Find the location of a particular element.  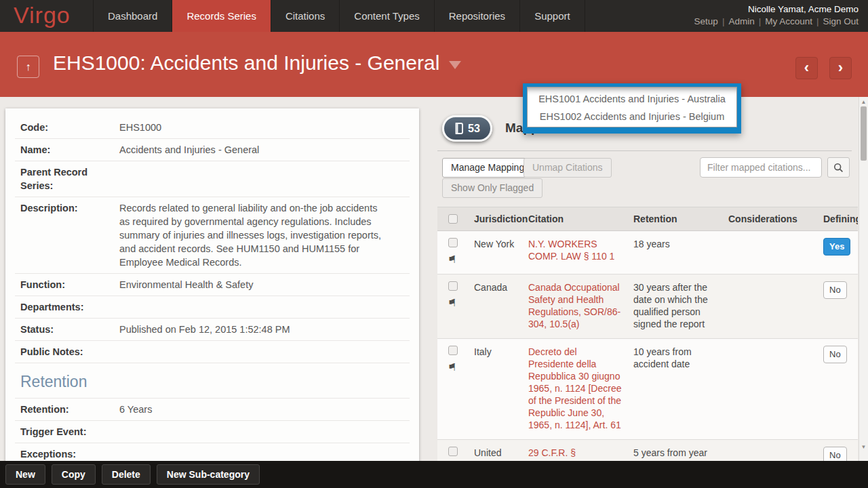

field-value: Records related to general liability and… is located at coordinates (252, 235).